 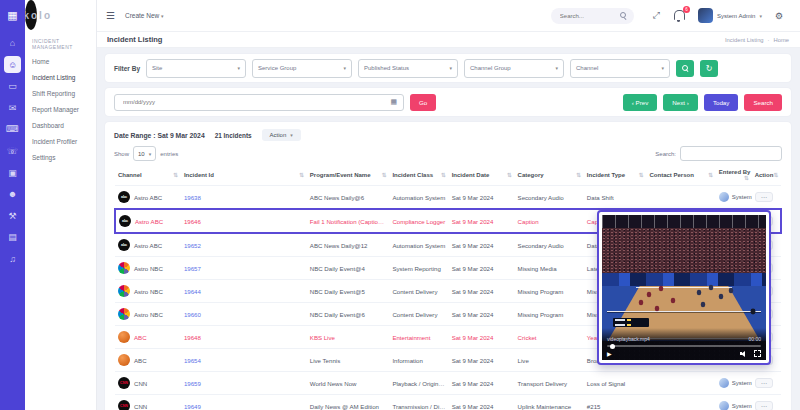 What do you see at coordinates (610, 354) in the screenshot?
I see `play-button: ▶` at bounding box center [610, 354].